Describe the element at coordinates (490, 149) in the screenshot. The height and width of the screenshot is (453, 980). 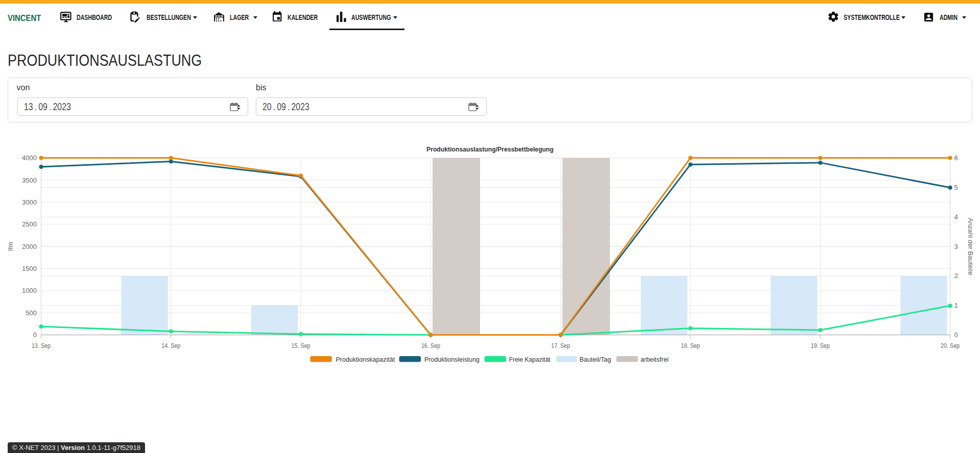
I see `svg-text:Produktionsauslastung/Pressbet: Produktionsauslastung/Pressbettbelegung` at that location.